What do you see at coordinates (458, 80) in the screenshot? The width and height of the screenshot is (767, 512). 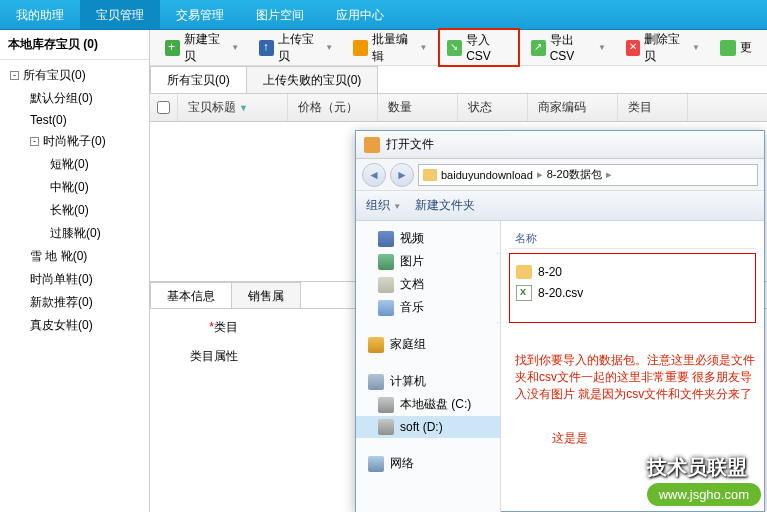 I see `product-subtabs: 所有宝贝(0) 上传失败的宝贝(0)` at bounding box center [458, 80].